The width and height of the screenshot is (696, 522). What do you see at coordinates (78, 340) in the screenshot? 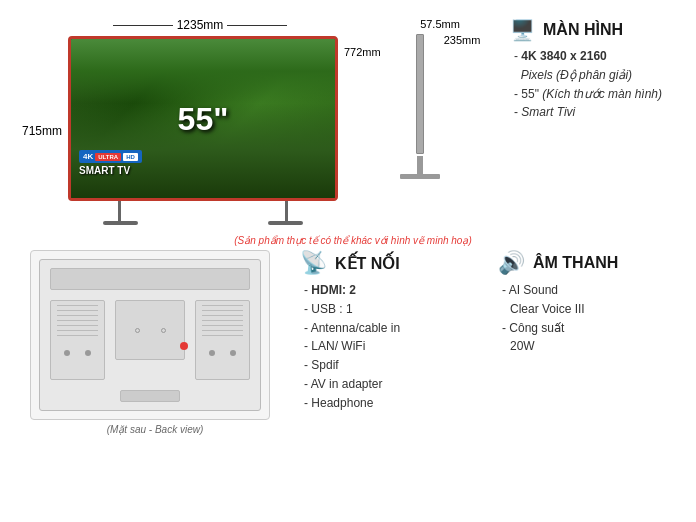
I see `back-speaker-left` at bounding box center [78, 340].